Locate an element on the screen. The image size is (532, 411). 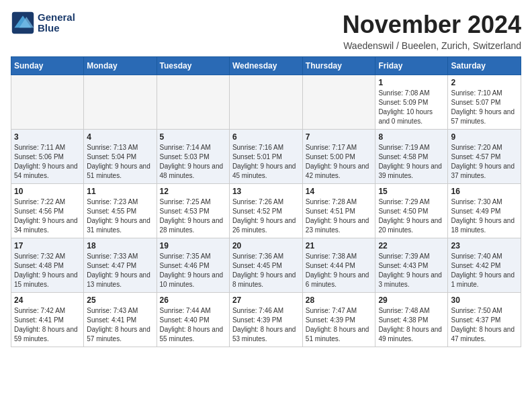
day-info: Sunrise: 7:16 AM Sunset: 5:01 PM Dayligh… is located at coordinates (266, 162).